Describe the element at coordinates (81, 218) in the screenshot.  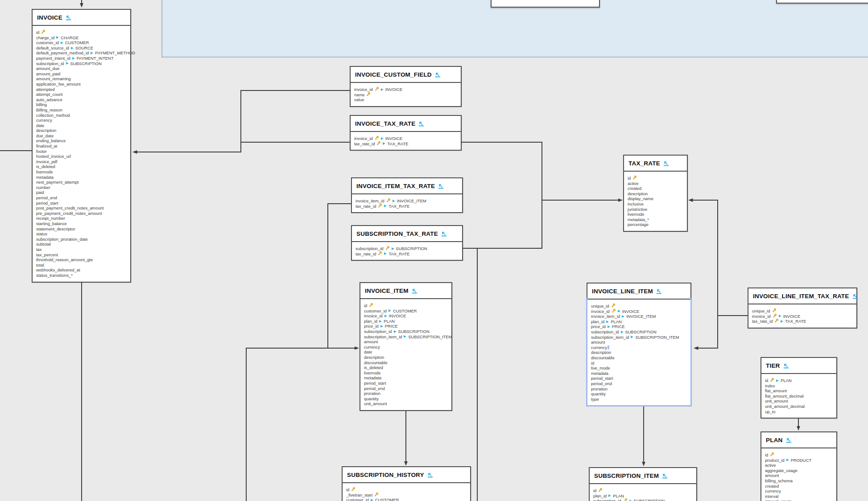
I see `field-receipt_number: receipt_number` at that location.